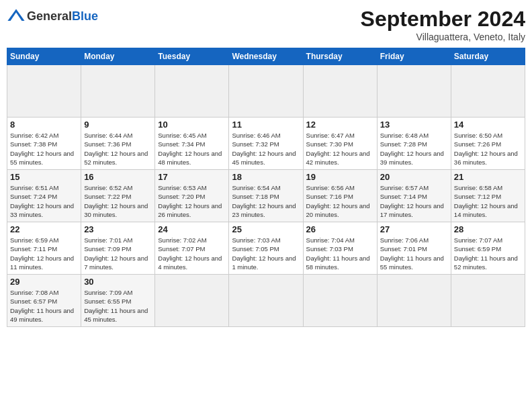 This screenshot has height=411, width=532. Describe the element at coordinates (44, 230) in the screenshot. I see `day-number: 22` at that location.